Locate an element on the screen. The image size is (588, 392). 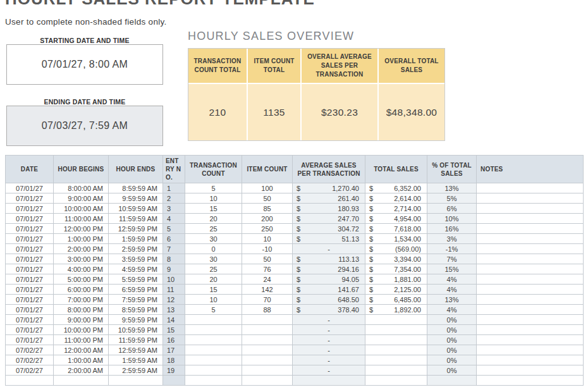
cell-ends: 8:59:59 PM is located at coordinates (136, 310).